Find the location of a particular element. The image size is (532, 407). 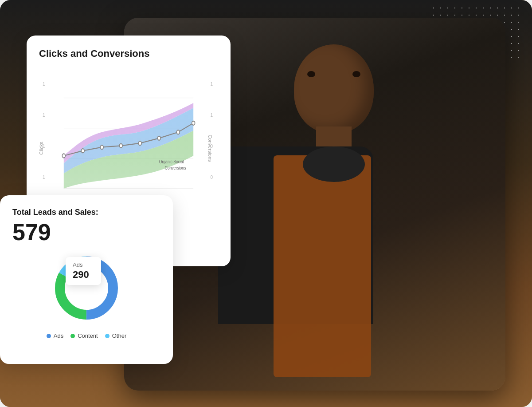

y-tick-2: 1 is located at coordinates (44, 115).